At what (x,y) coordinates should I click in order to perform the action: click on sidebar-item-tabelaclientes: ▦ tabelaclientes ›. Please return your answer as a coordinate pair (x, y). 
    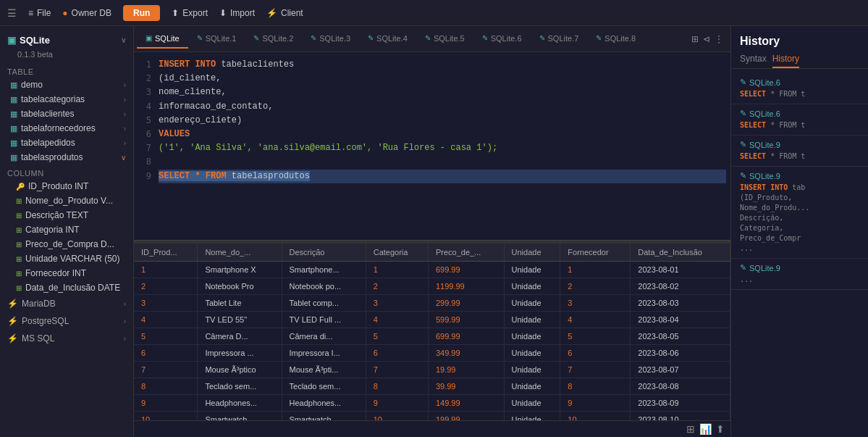
    Looking at the image, I should click on (67, 114).